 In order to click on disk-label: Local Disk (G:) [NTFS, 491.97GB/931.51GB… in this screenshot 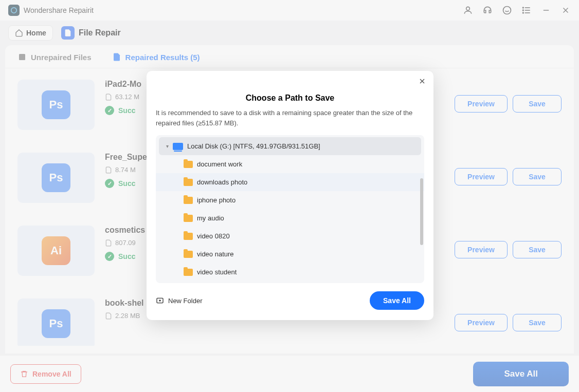, I will do `click(254, 146)`.